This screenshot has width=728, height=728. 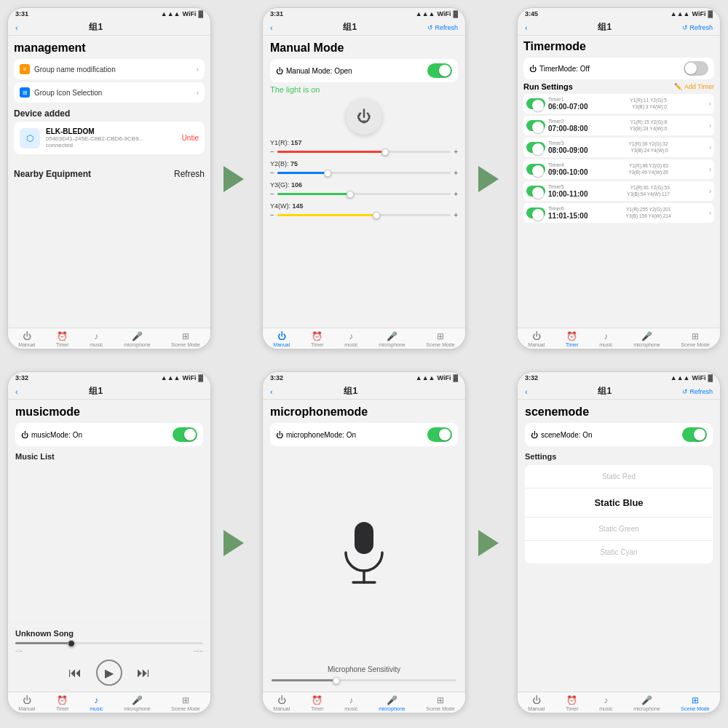 I want to click on timer-row-6: Timer6 11:01-15:00 Y1(R):255 Y2(G):201 Y…, so click(x=619, y=213).